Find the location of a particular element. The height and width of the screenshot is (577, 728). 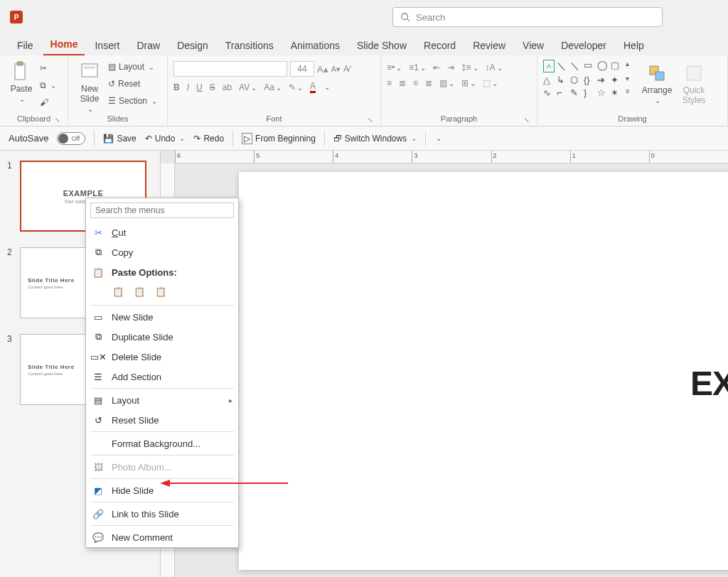

arrow-r-icon: ➔ is located at coordinates (603, 80).